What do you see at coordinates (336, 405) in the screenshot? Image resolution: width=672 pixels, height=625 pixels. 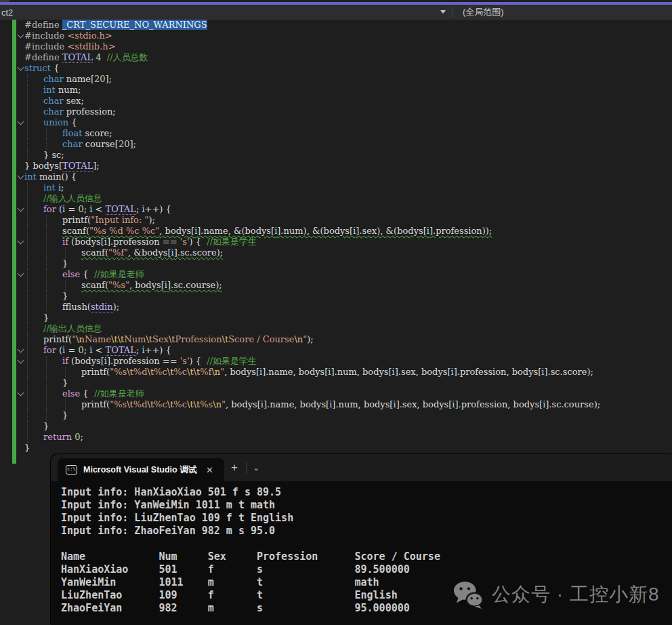 I see `code-line: printf("%s\t%d\t%c\t%c\t\t%s\n", bodys[i…` at bounding box center [336, 405].